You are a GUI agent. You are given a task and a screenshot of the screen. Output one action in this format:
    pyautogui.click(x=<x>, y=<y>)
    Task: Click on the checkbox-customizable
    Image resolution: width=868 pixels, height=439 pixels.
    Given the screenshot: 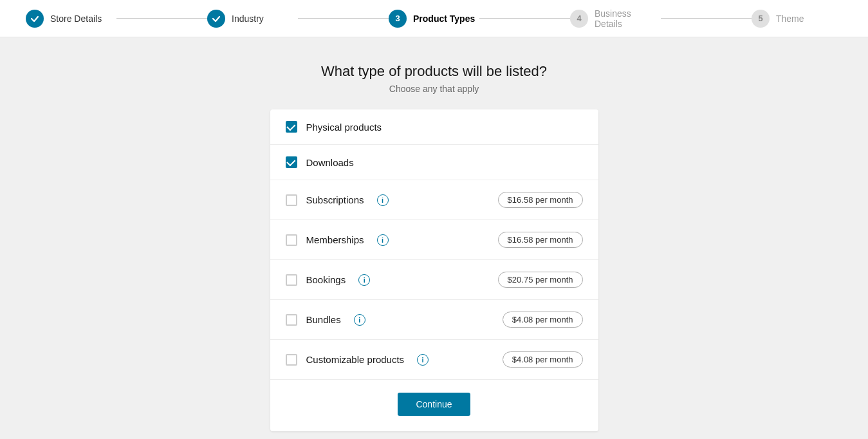 What is the action you would take?
    pyautogui.click(x=291, y=360)
    